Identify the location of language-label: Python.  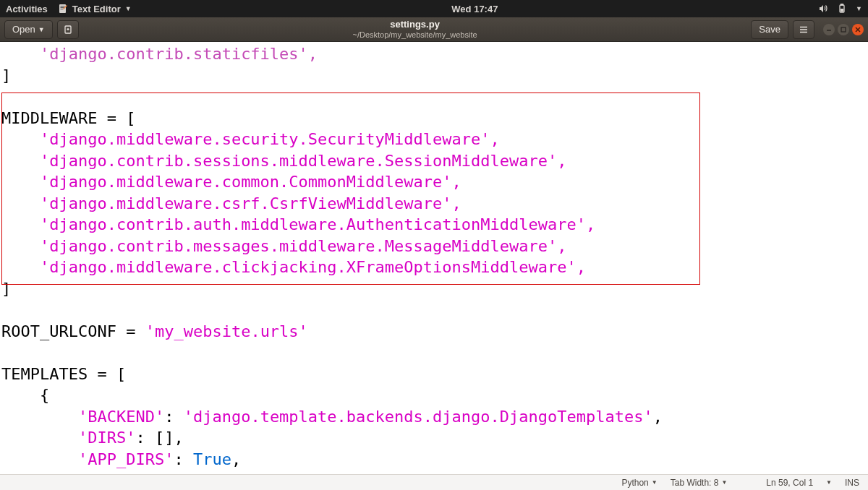
(635, 483).